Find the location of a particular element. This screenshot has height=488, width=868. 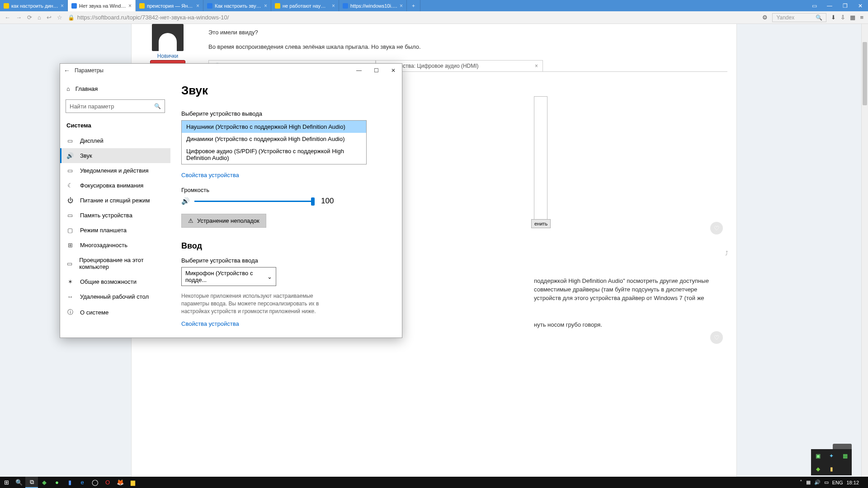

nav-label: Память устройства is located at coordinates (106, 215).